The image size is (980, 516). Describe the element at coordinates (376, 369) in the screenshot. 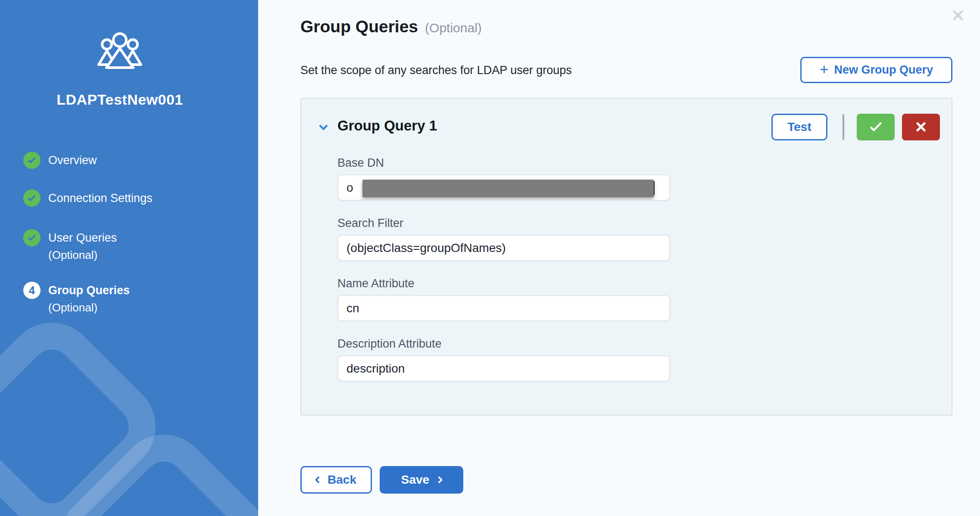

I see `description-attribute-value: description` at that location.